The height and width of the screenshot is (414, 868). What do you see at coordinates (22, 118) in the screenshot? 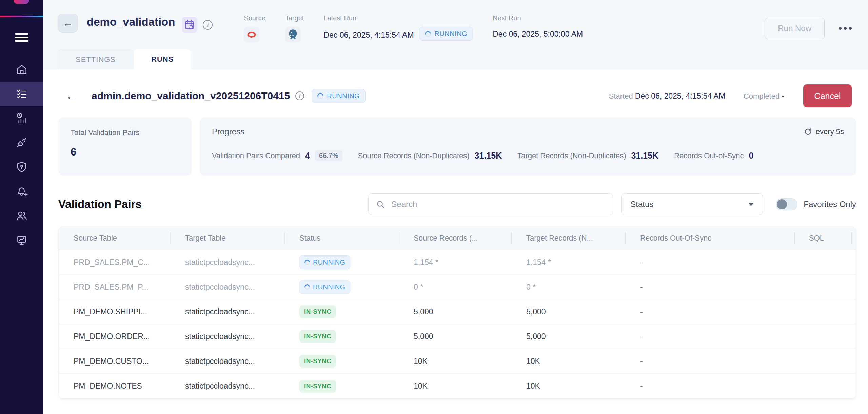
I see `sidebar-item-metrics` at bounding box center [22, 118].